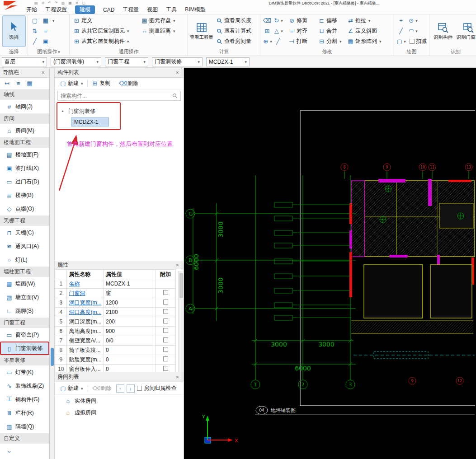 This screenshot has width=476, height=459. Describe the element at coordinates (177, 62) in the screenshot. I see `type-select: 门窗洞装修▾` at that location.